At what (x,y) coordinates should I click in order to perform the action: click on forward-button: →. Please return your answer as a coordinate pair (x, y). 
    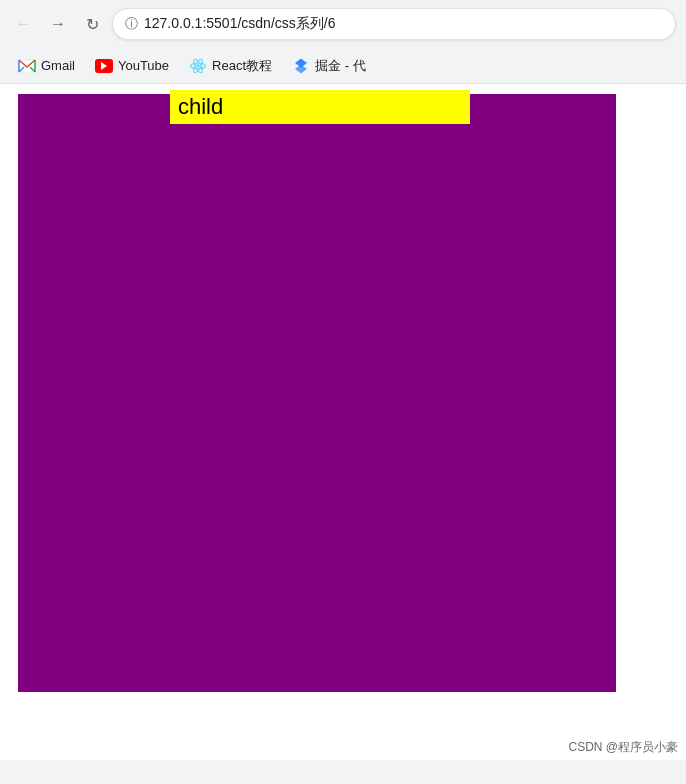
    Looking at the image, I should click on (58, 24).